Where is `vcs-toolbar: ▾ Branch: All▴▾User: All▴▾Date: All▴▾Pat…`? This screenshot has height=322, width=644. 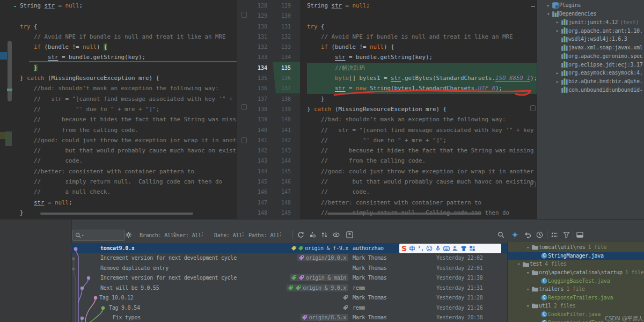
vcs-toolbar: ▾ Branch: All▴▾User: All▴▾Date: All▴▾Pat… is located at coordinates (289, 231).